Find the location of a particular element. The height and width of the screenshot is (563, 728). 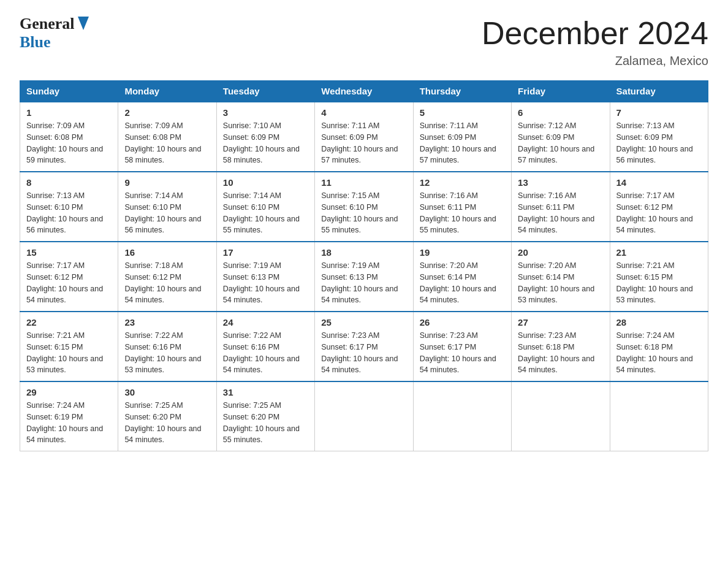

logo-arrow-icon is located at coordinates (83, 23).